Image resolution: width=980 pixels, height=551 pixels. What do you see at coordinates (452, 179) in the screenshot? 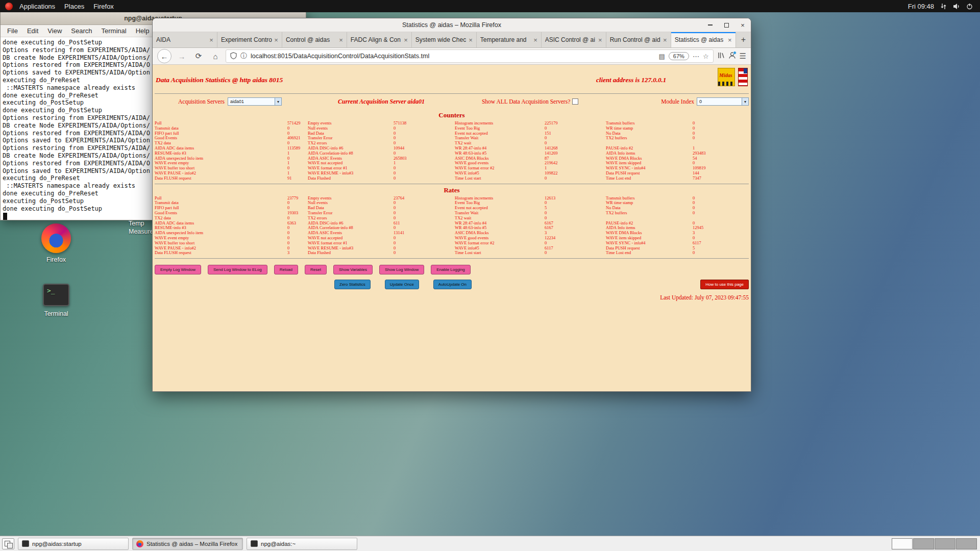
I see `table-row: Data FLUSH request91Data Flushed0Time Lo…` at bounding box center [452, 179].